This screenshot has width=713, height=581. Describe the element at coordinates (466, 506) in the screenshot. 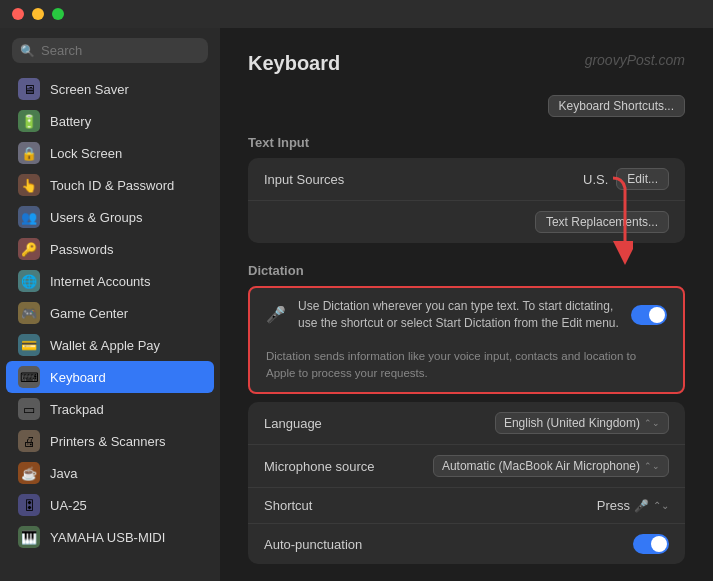

I see `shortcut-row: Shortcut Press 🎤 ⌃⌄` at that location.